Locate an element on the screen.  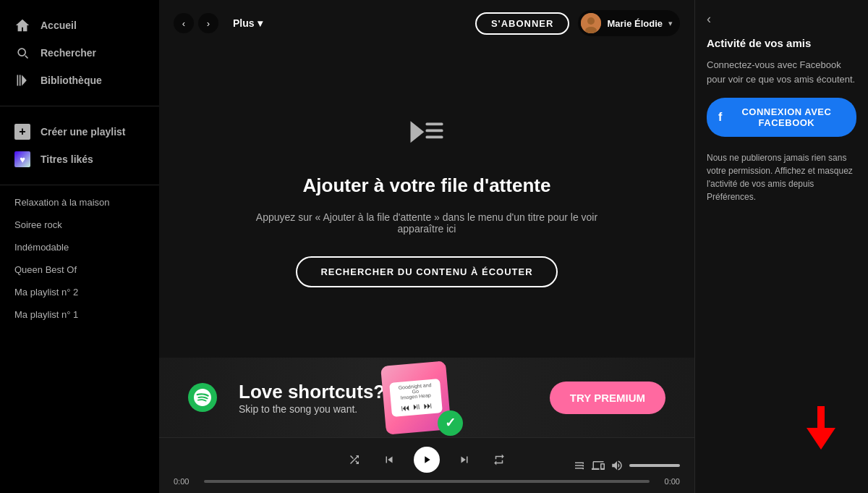
right-panel-title: Activité de vos amis is located at coordinates (781, 43).